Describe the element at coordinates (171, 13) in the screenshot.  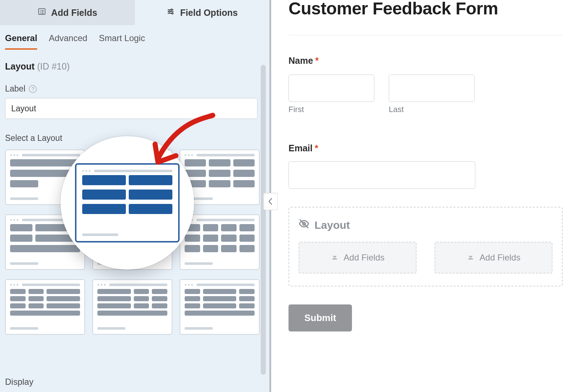
I see `sliders-icon` at that location.